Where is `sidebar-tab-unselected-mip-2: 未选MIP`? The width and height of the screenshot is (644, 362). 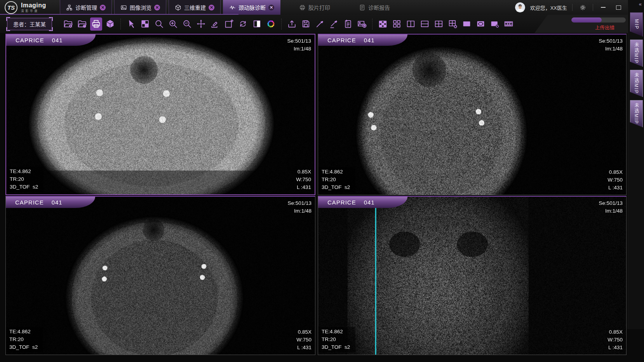
sidebar-tab-unselected-mip-2: 未选MIP is located at coordinates (636, 83).